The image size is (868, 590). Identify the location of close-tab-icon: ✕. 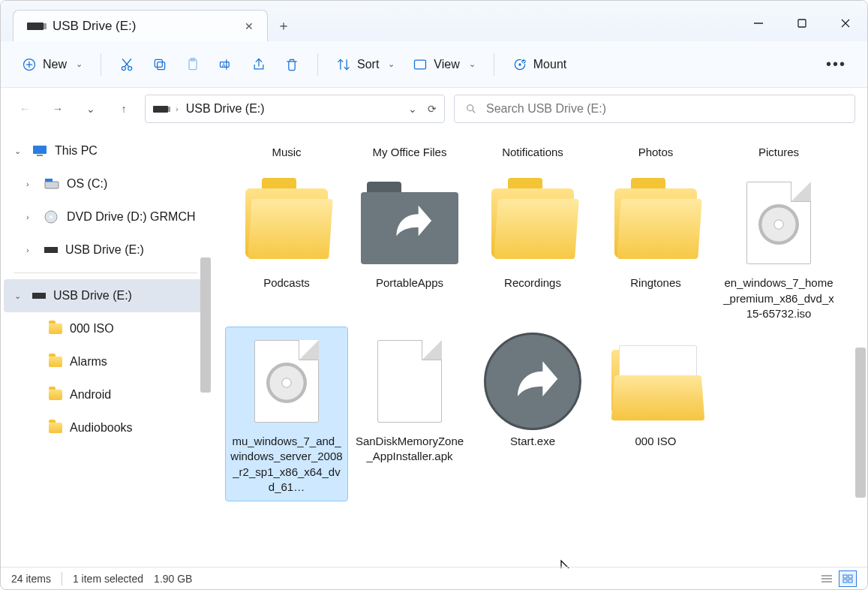
(249, 26).